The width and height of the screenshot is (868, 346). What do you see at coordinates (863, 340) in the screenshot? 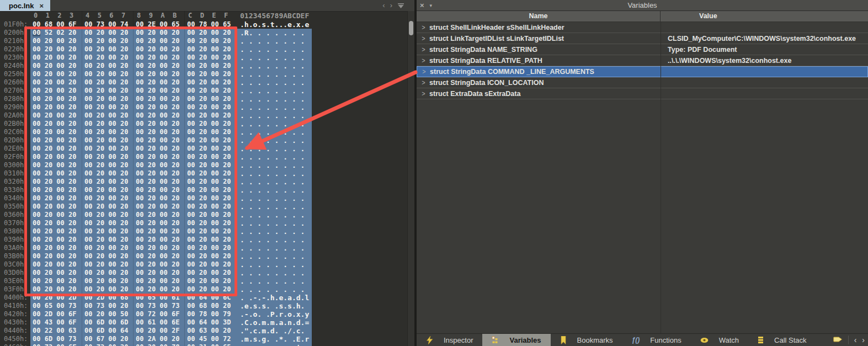
I see `tabbar-scroll-right-icon: ›` at bounding box center [863, 340].